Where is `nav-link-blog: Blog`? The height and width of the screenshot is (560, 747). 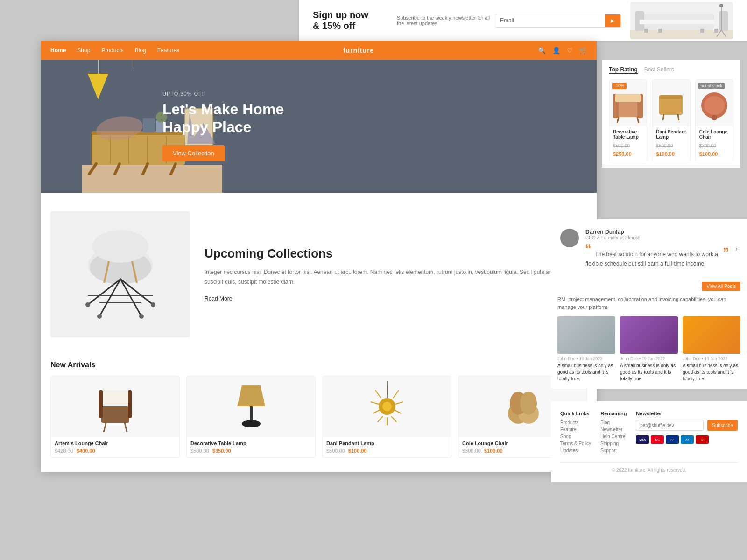
nav-link-blog: Blog is located at coordinates (141, 50).